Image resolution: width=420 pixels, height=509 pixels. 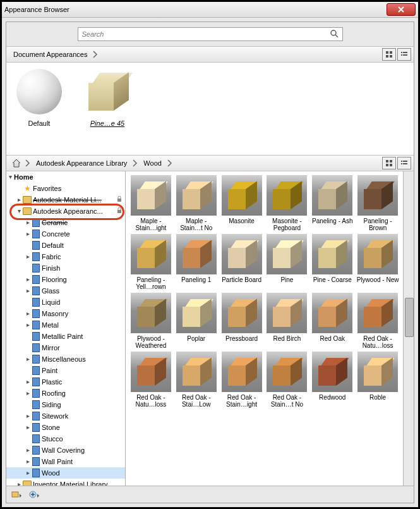 I want to click on tree-item: ▸Miscellaneous, so click(x=66, y=359).